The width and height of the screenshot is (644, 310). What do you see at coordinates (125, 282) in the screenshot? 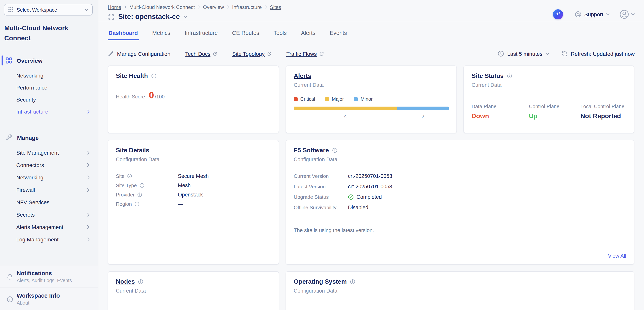
I see `nodes-title-link: Nodes` at bounding box center [125, 282].